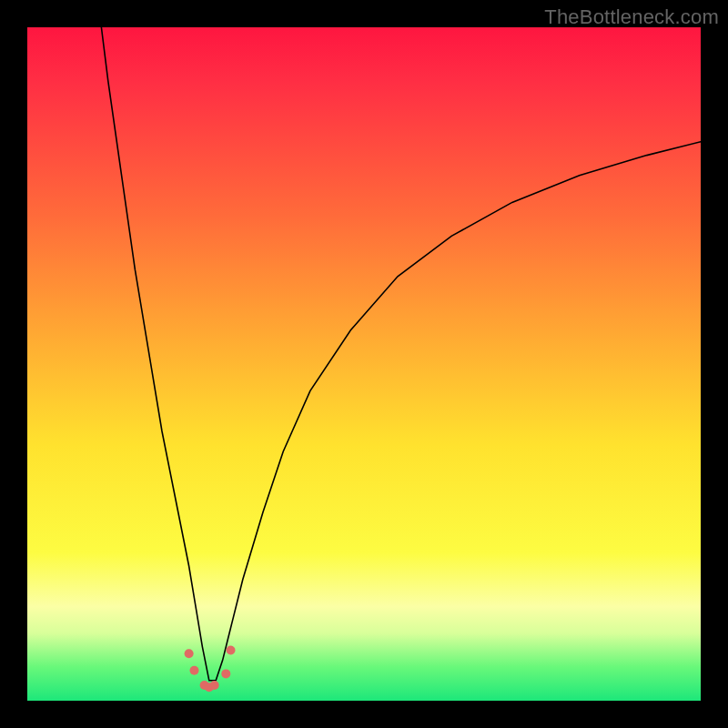 Image resolution: width=728 pixels, height=728 pixels. Describe the element at coordinates (632, 17) in the screenshot. I see `watermark-text: TheBottleneck.com` at that location.